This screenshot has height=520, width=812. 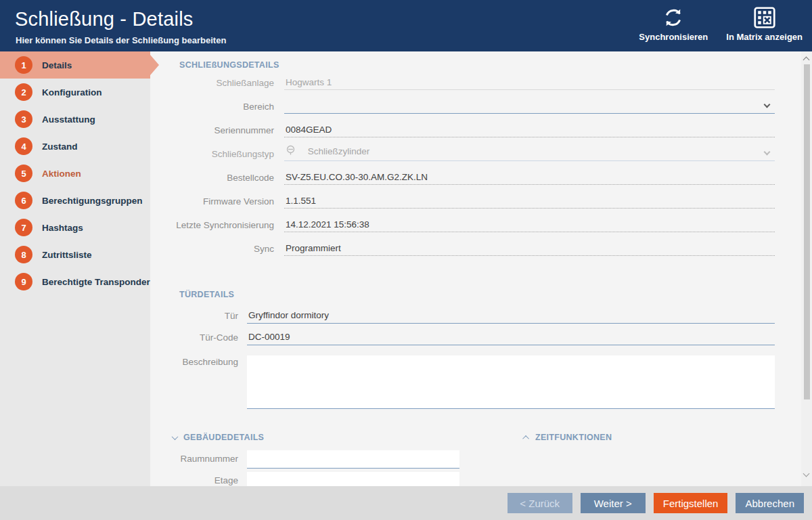 What do you see at coordinates (807, 232) in the screenshot?
I see `scrollbar-thumb` at bounding box center [807, 232].